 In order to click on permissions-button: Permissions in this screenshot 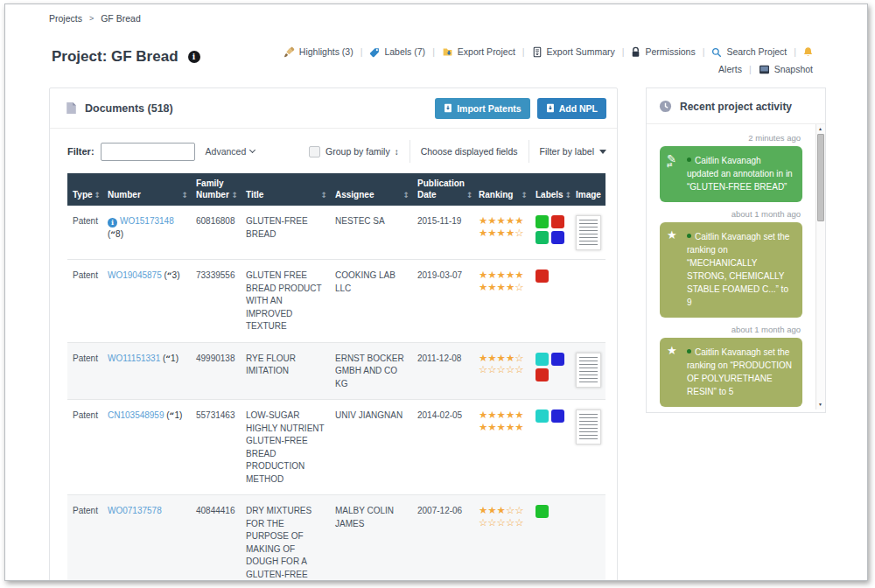, I will do `click(663, 52)`.